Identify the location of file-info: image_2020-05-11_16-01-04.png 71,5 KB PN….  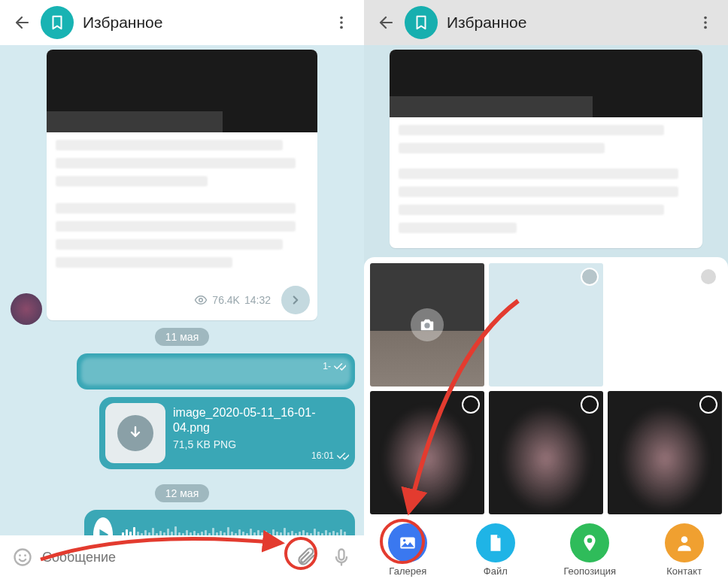
(261, 433).